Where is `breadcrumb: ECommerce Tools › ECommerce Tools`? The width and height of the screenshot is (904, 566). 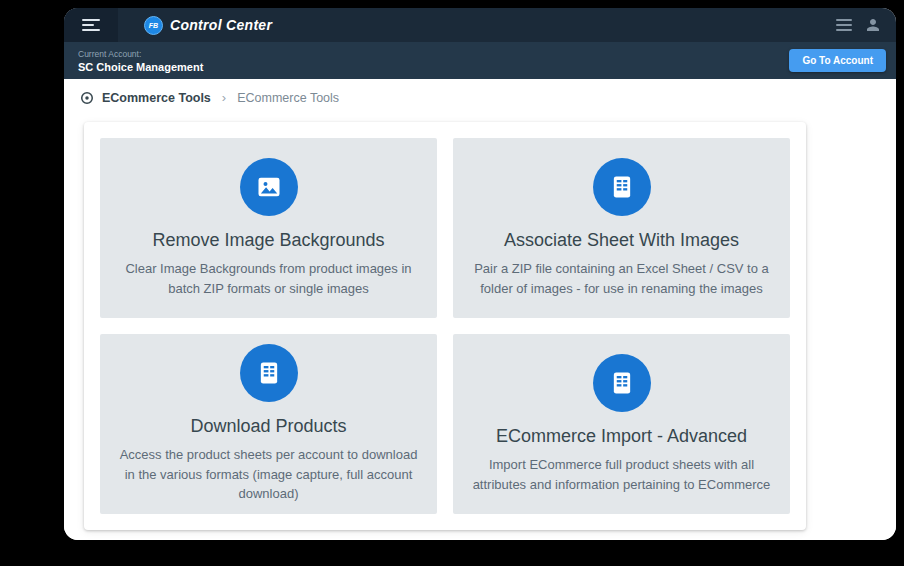 breadcrumb: ECommerce Tools › ECommerce Tools is located at coordinates (480, 98).